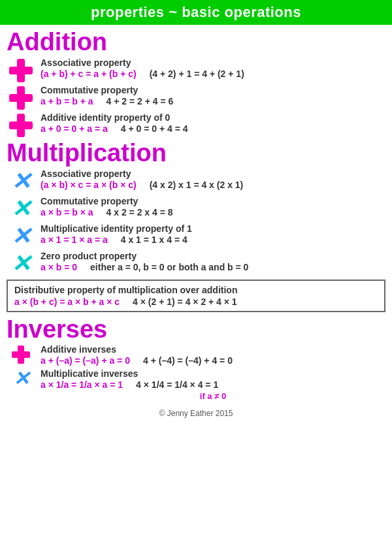 The image size is (392, 546). What do you see at coordinates (213, 361) in the screenshot?
I see `inverses-additive-formula-line: a + (–a) = (–a) + a = 0 4 + (–4) = (–4) …` at bounding box center [213, 361].